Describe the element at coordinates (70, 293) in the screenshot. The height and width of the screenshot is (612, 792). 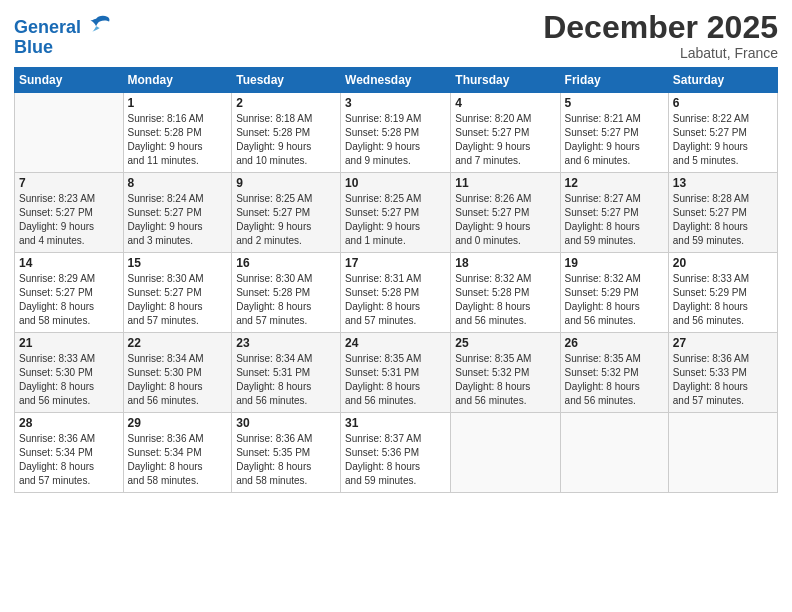
I see `calendar-cell: 14Sunrise: 8:29 AM Sunset: 5:27 PM Dayli…` at that location.